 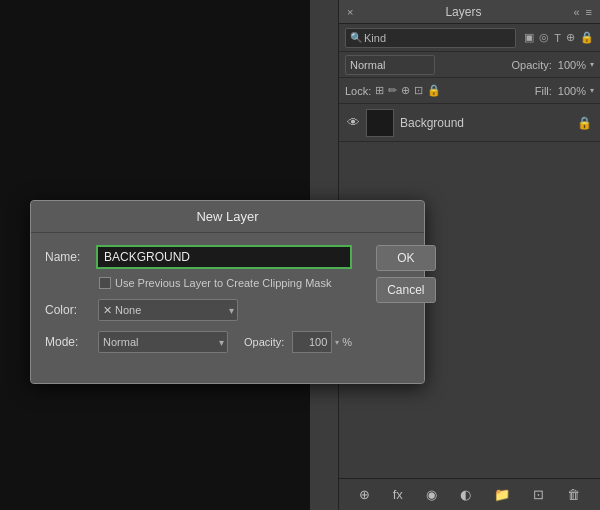 I want to click on fill-label: Fill:, so click(x=544, y=91).